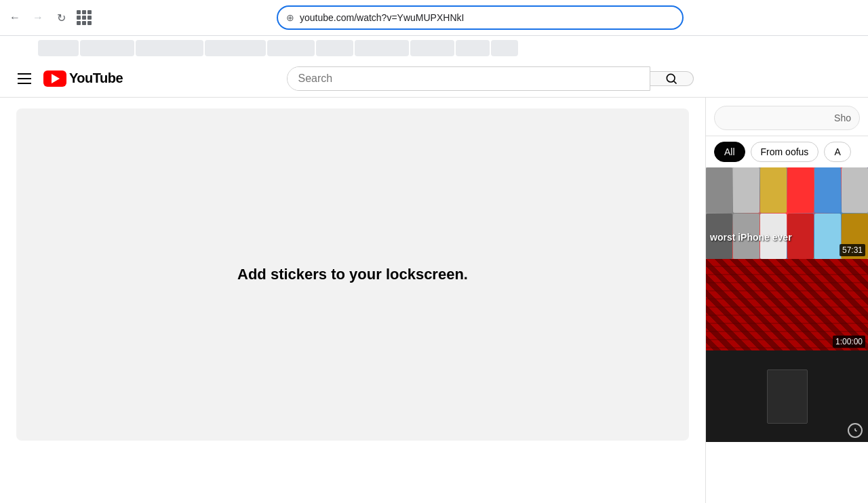  I want to click on video-thumbnail: worst iPhone ever 57:31, so click(787, 213).